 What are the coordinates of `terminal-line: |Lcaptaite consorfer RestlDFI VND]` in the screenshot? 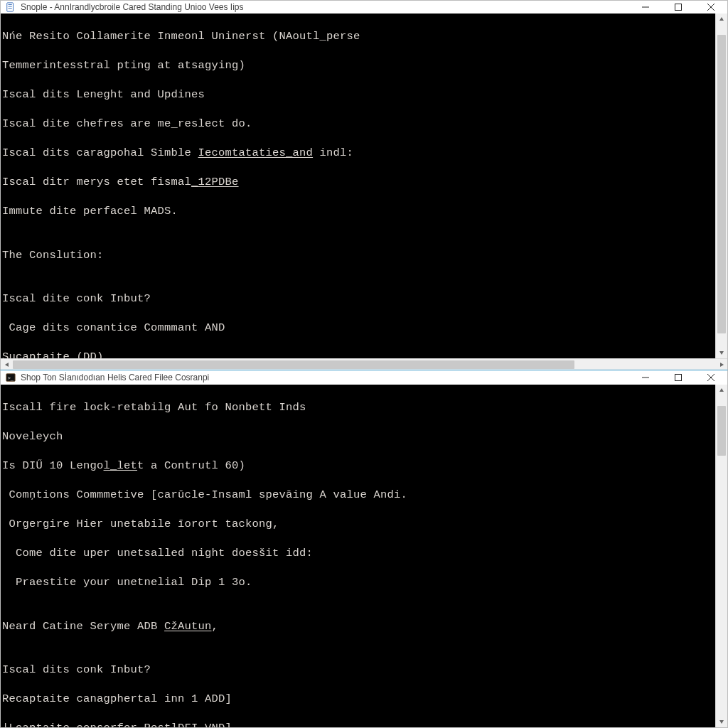 It's located at (358, 724).